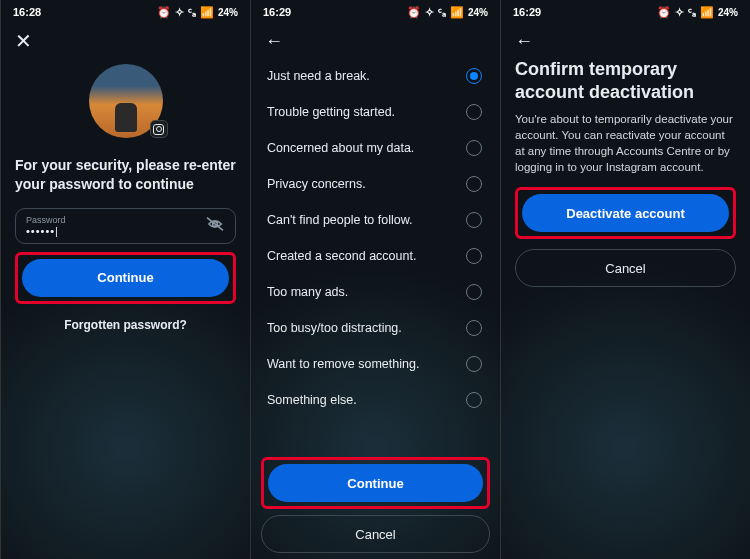 This screenshot has height=559, width=750. Describe the element at coordinates (116, 231) in the screenshot. I see `password-value: ••••••|` at that location.